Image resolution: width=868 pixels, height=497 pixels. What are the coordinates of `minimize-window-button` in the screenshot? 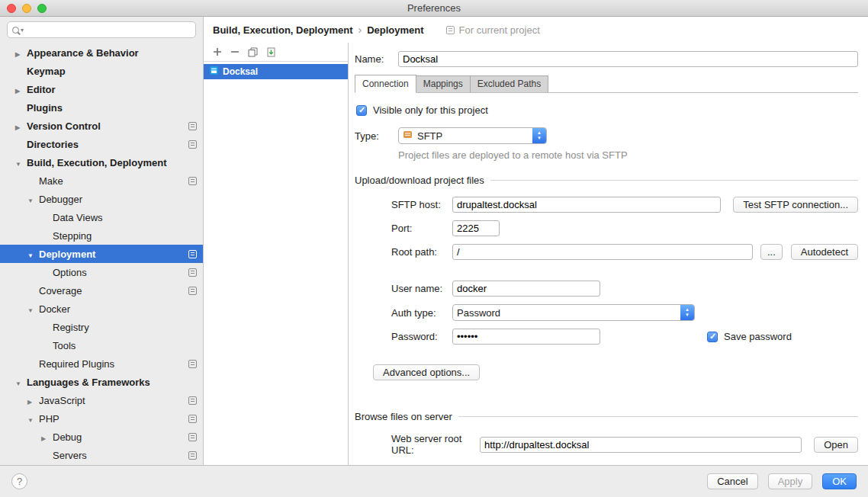 It's located at (27, 8).